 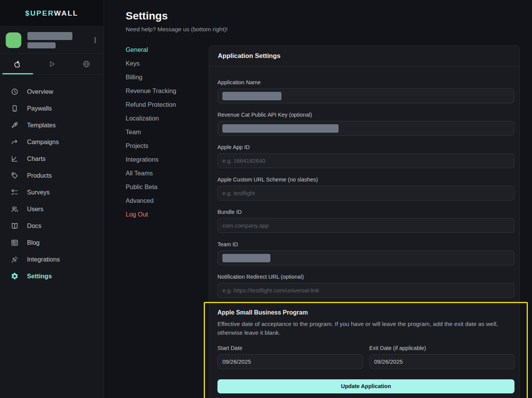 I want to click on logo-accent-text: $UPER, so click(x=40, y=13).